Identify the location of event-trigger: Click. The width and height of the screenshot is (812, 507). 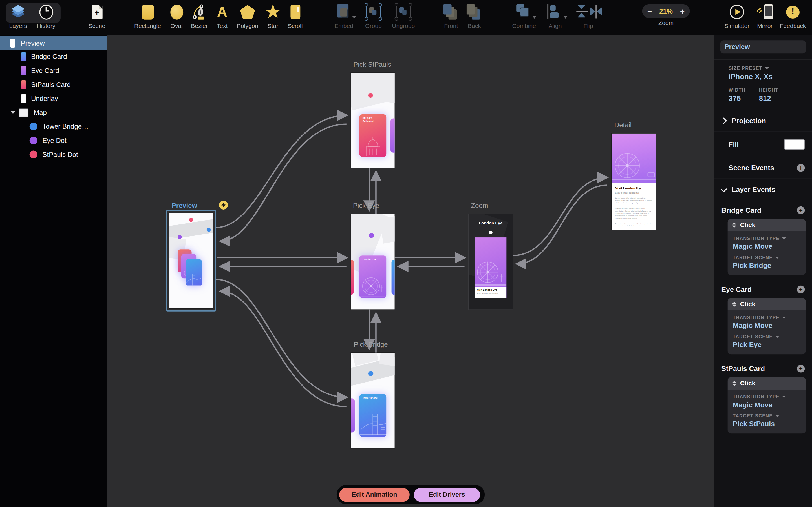
(748, 304).